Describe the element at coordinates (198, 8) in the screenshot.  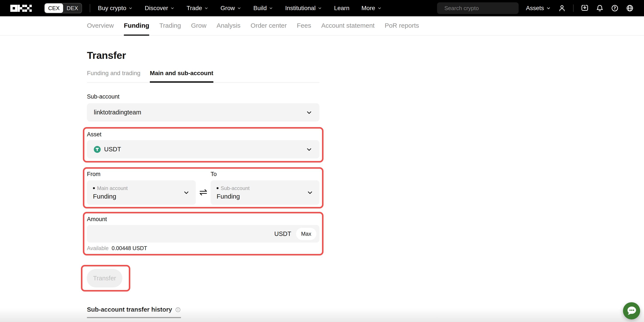
I see `nav-trade: Trade` at that location.